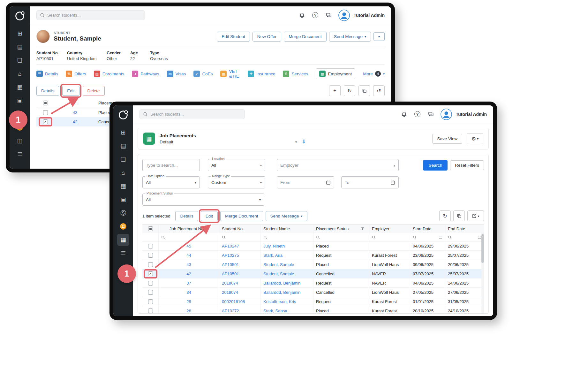 The image size is (588, 381). Describe the element at coordinates (483, 273) in the screenshot. I see `table-scrollbar` at that location.